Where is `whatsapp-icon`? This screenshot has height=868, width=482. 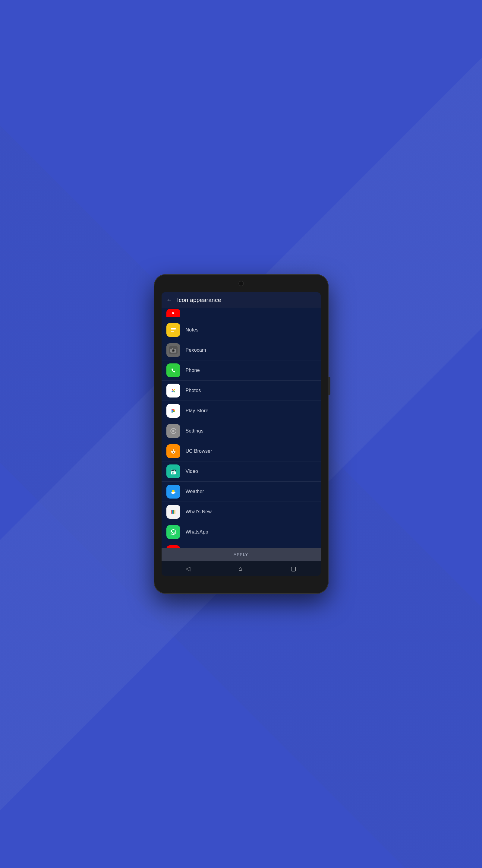
whatsapp-icon is located at coordinates (173, 532).